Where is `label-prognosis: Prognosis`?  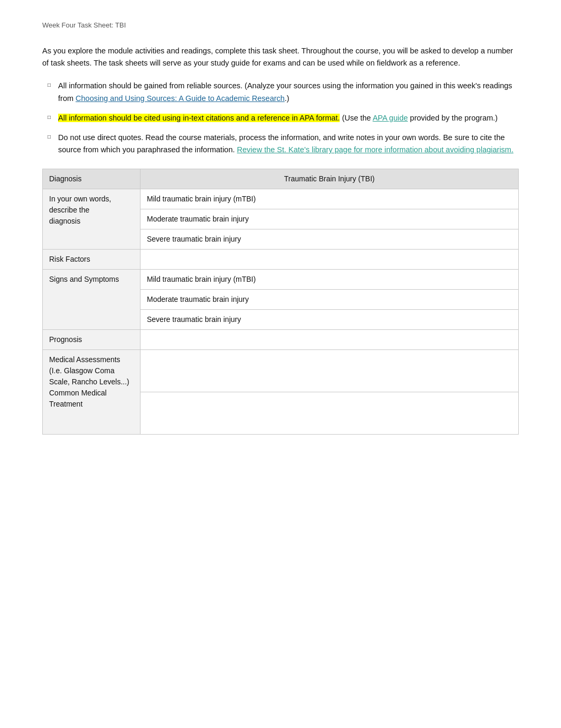 label-prognosis: Prognosis is located at coordinates (92, 340).